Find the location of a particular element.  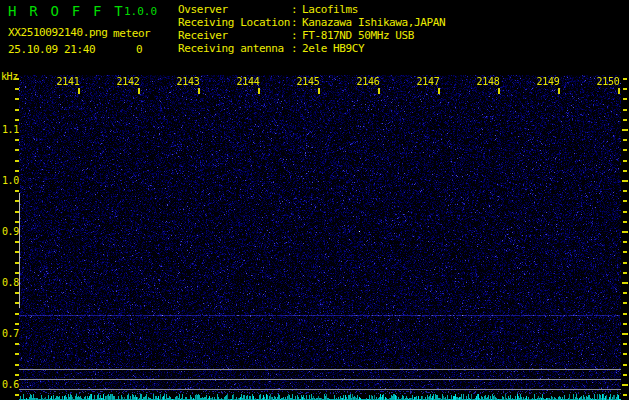

app-version: 1.0.0 is located at coordinates (140, 12).